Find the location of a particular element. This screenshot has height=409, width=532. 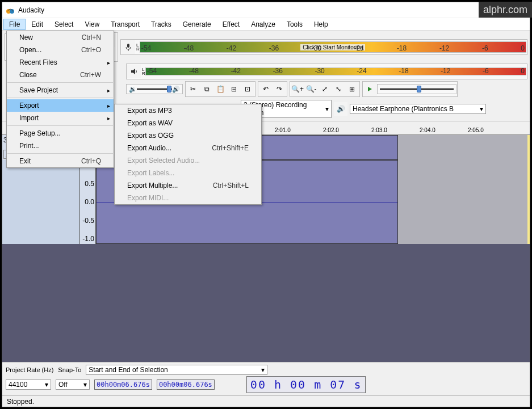

file-menu-item: CloseCtrl+W is located at coordinates (60, 75).